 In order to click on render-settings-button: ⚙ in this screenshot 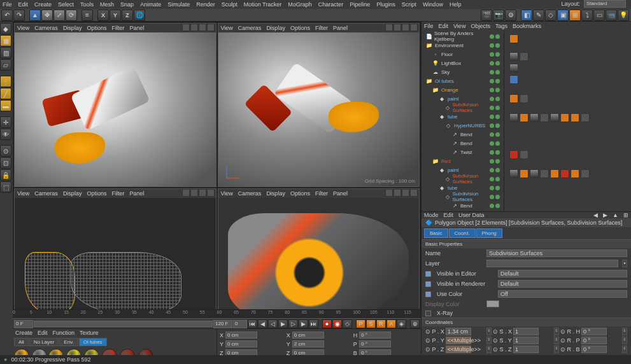, I will do `click(511, 15)`.